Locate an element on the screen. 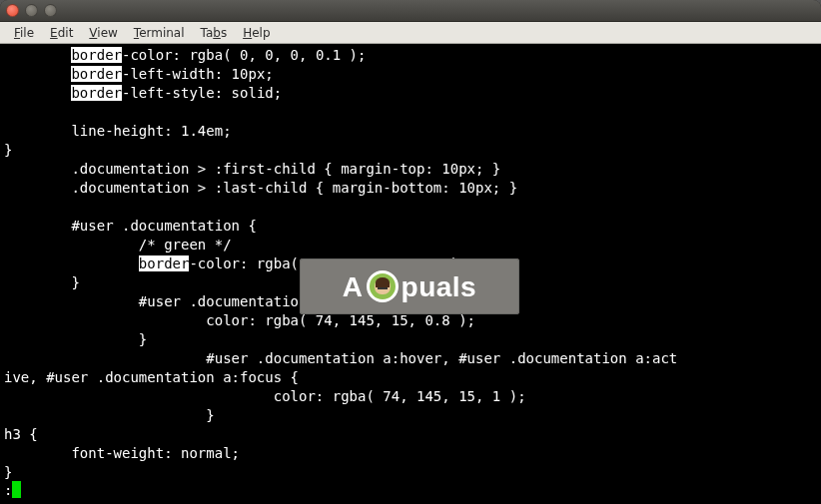  menu-edit: Edit is located at coordinates (62, 33).